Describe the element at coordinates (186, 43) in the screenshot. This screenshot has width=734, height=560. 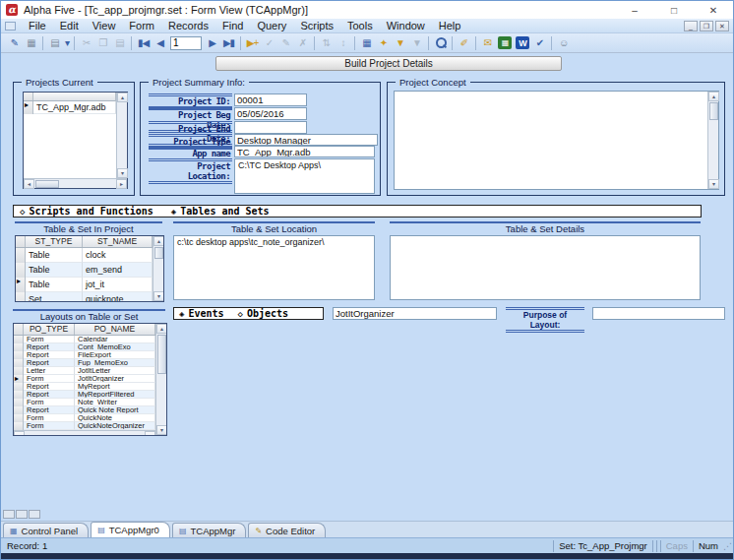
I see `record-number-input` at that location.